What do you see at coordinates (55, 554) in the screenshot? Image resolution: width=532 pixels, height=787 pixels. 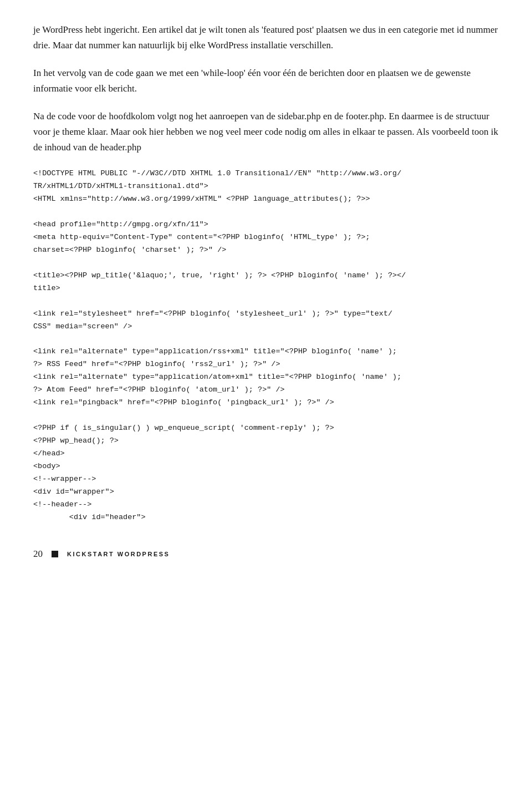 I see `footer-divider-icon` at bounding box center [55, 554].